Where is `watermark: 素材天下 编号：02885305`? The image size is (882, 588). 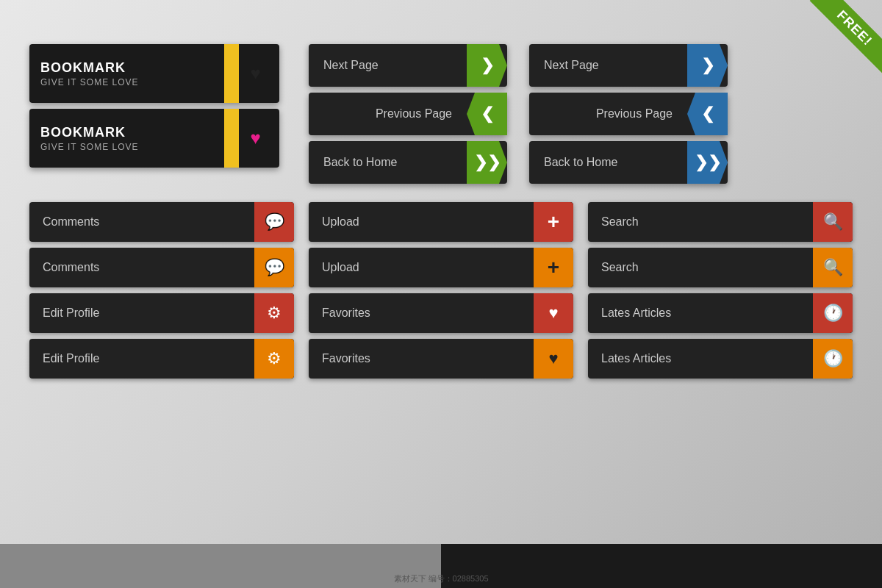
watermark: 素材天下 编号：02885305 is located at coordinates (441, 579).